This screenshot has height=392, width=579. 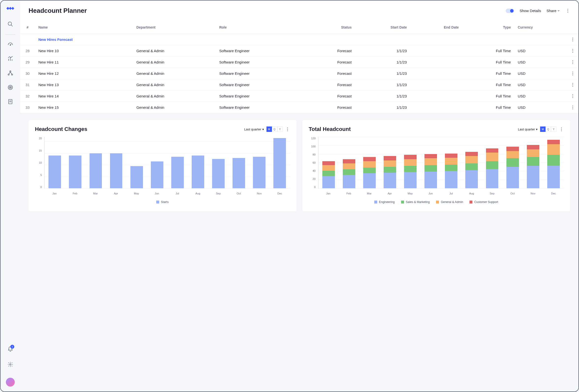 What do you see at coordinates (299, 108) in the screenshot?
I see `table-row: 33 New Hire 15 General & Admin Software …` at bounding box center [299, 108].